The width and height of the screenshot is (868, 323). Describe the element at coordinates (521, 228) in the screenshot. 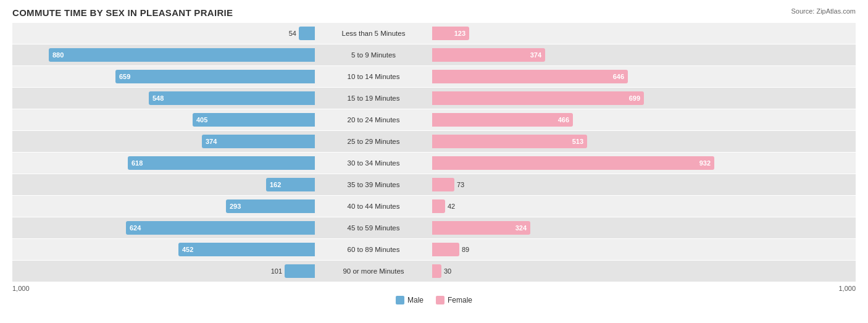

I see `female-value: 324` at that location.